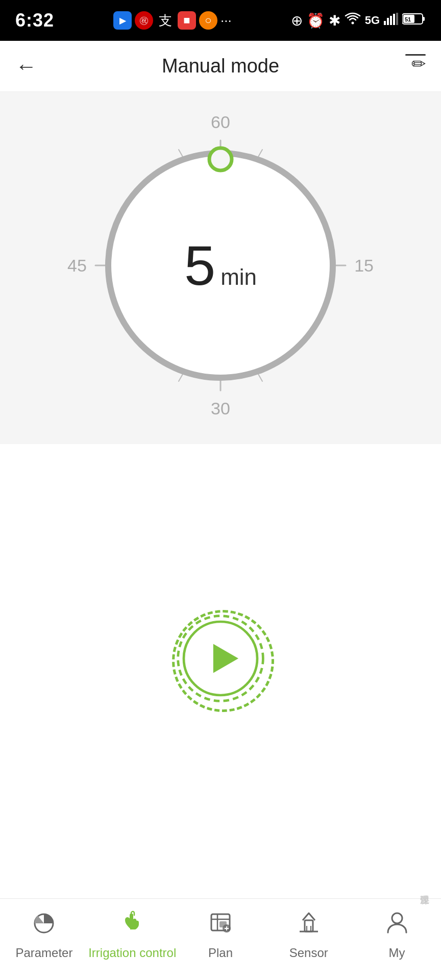 The image size is (441, 980). I want to click on parameter-icon, so click(44, 925).